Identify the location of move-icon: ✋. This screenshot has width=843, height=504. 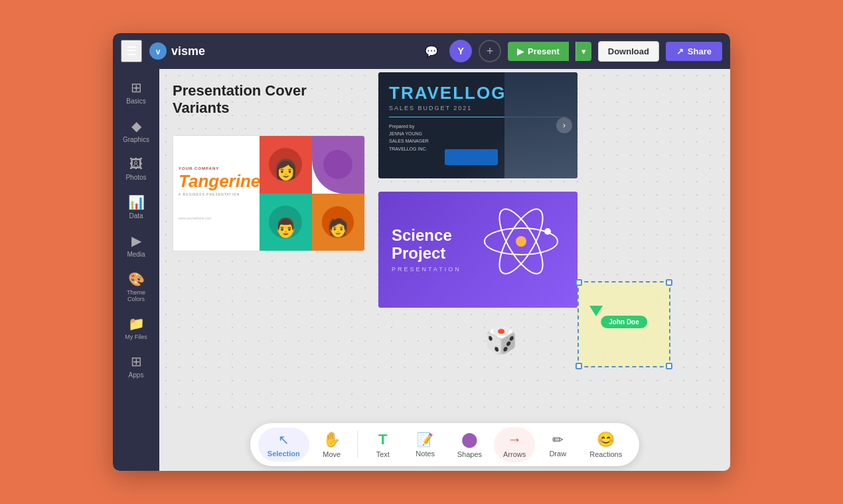
(332, 440).